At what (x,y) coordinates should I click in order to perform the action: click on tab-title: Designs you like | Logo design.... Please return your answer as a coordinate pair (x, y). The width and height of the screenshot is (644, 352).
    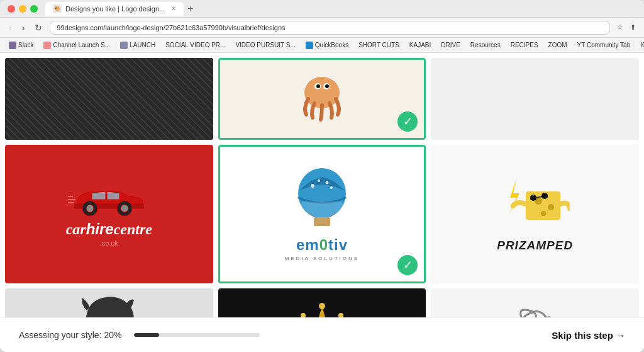
    Looking at the image, I should click on (115, 9).